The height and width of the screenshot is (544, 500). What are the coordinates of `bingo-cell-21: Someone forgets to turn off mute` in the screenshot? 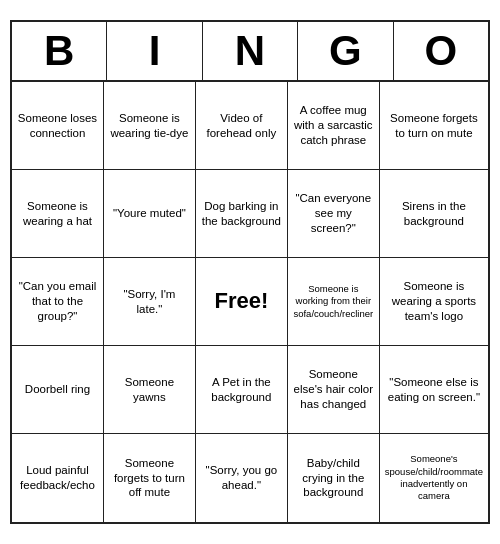 It's located at (150, 478).